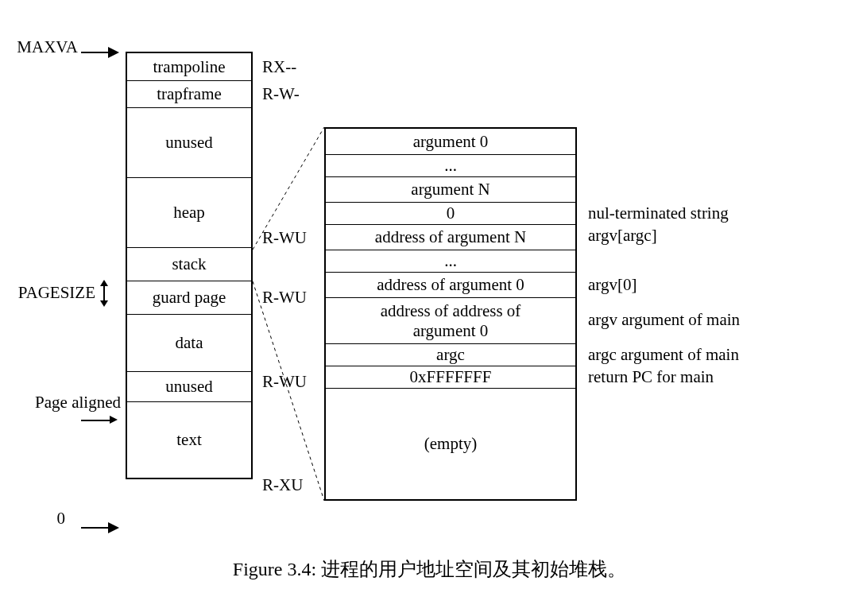 The width and height of the screenshot is (859, 616). What do you see at coordinates (451, 444) in the screenshot?
I see `stack-empty: (empty)` at bounding box center [451, 444].